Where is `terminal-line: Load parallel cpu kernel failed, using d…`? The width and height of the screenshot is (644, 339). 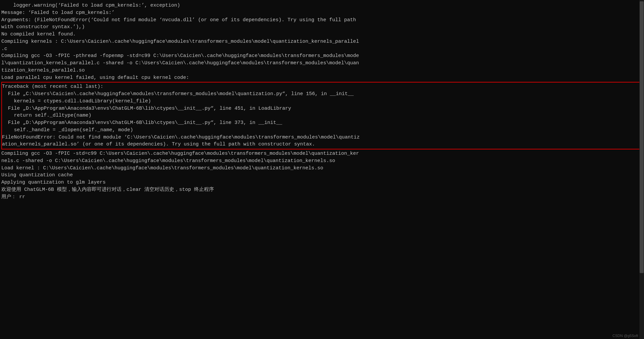 terminal-line: Load parallel cpu kernel failed, using d… is located at coordinates (322, 78).